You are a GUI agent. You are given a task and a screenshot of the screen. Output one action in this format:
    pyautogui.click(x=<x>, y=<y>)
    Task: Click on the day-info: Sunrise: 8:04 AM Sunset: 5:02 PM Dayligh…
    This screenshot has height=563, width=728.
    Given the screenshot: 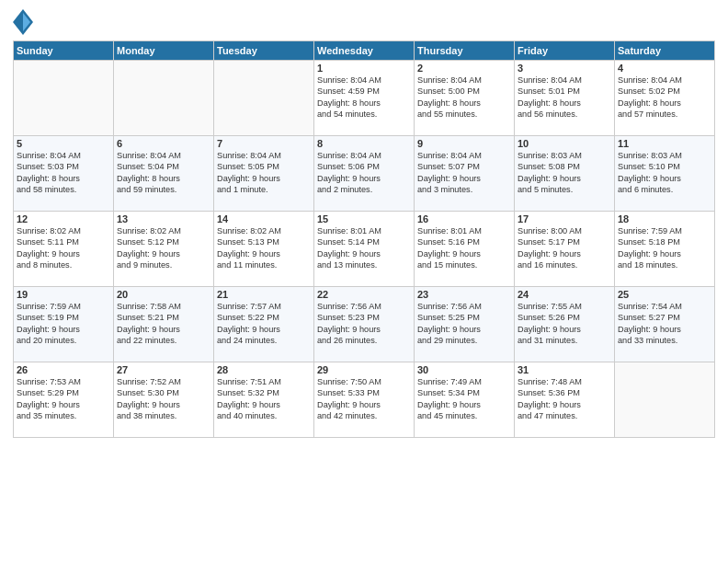 What is the action you would take?
    pyautogui.click(x=665, y=98)
    